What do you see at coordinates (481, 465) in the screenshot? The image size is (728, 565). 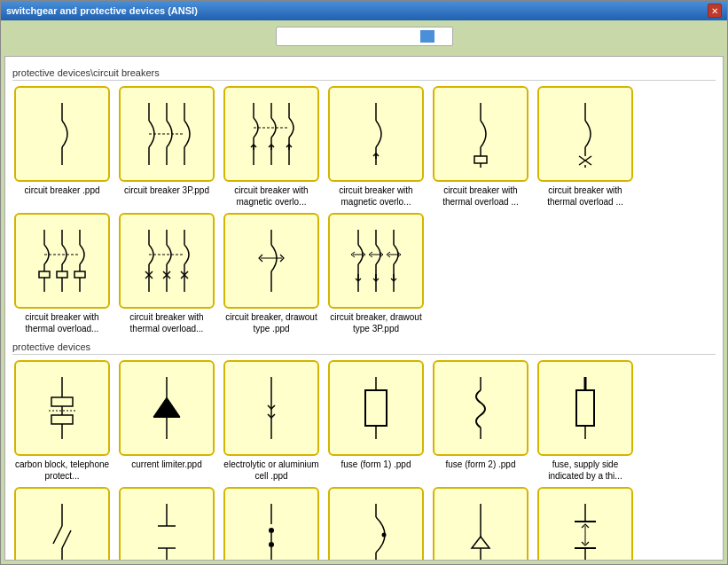 I see `item-label-pd5: fuse (form 2) .ppd` at bounding box center [481, 465].